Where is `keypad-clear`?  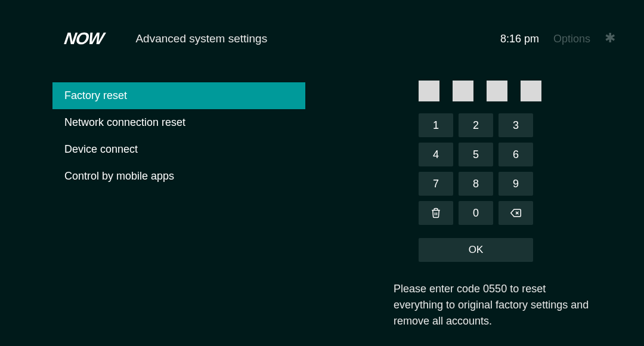
keypad-clear is located at coordinates (436, 213).